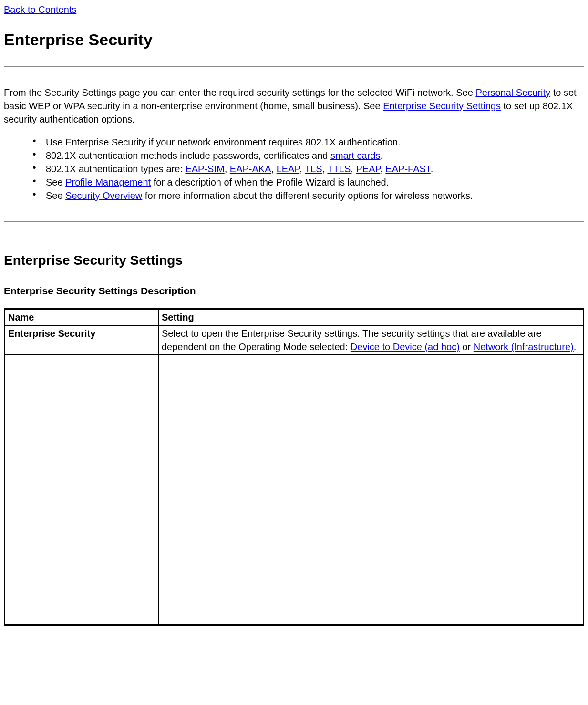 The height and width of the screenshot is (705, 588). What do you see at coordinates (82, 340) in the screenshot?
I see `table-cell-name: Enterprise Security` at bounding box center [82, 340].